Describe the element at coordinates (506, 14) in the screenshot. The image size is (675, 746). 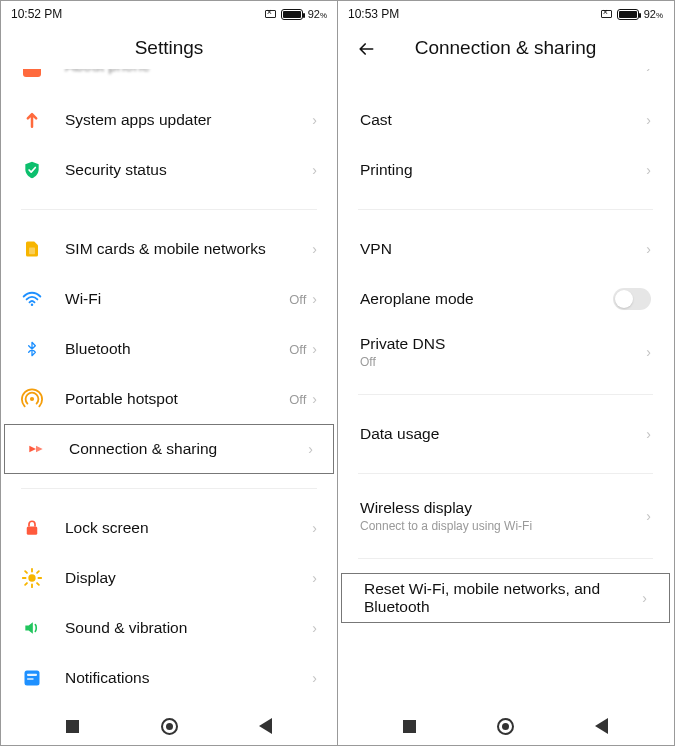
I see `status-bar: 10:53 PM 92%` at that location.